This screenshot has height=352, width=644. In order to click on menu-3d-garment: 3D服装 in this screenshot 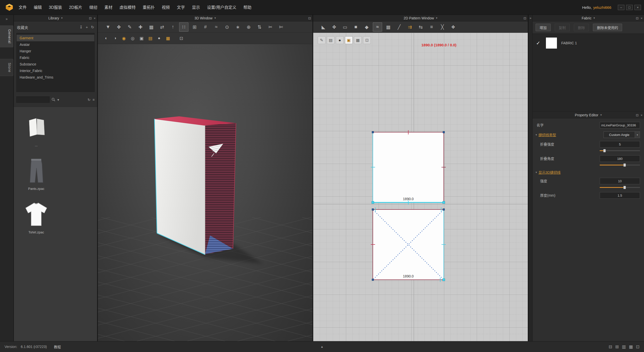, I will do `click(55, 8)`.